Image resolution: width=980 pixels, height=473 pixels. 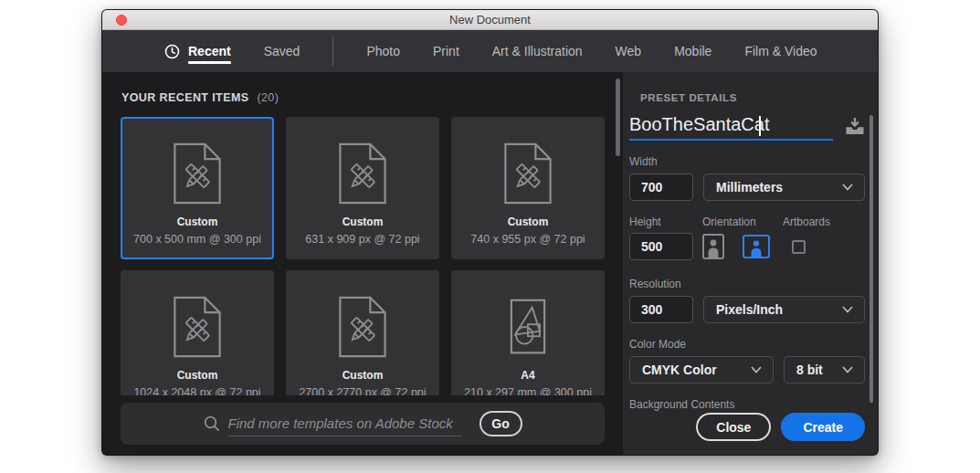 I want to click on tab-recent-label: Recent, so click(x=210, y=51).